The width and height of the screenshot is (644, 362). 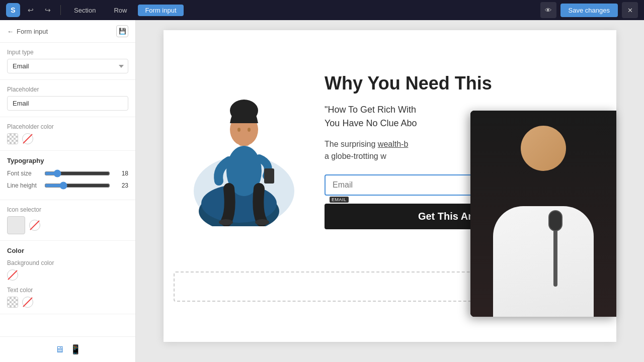 I want to click on email-badge: EMAIL, so click(x=339, y=200).